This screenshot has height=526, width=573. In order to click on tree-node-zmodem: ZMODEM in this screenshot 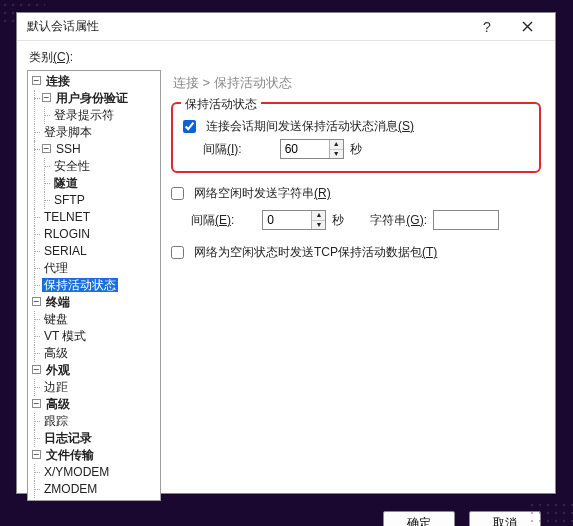, I will do `click(70, 489)`.